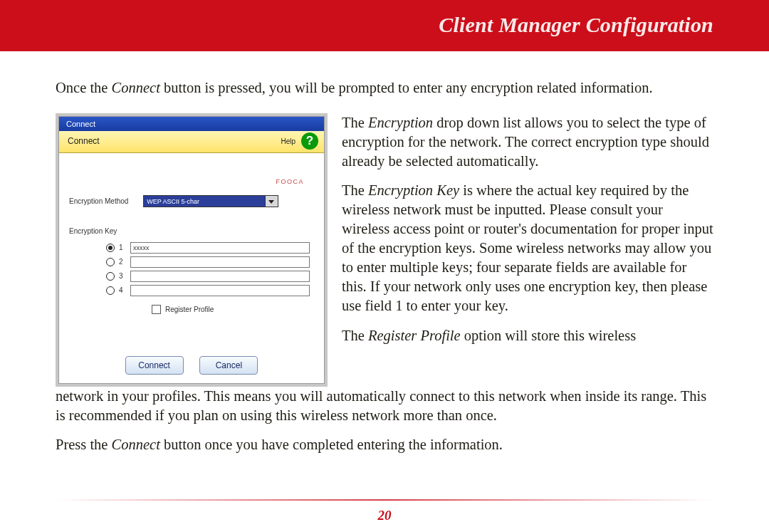 The height and width of the screenshot is (532, 769). I want to click on encryption-key-label: Encryption Key, so click(93, 231).